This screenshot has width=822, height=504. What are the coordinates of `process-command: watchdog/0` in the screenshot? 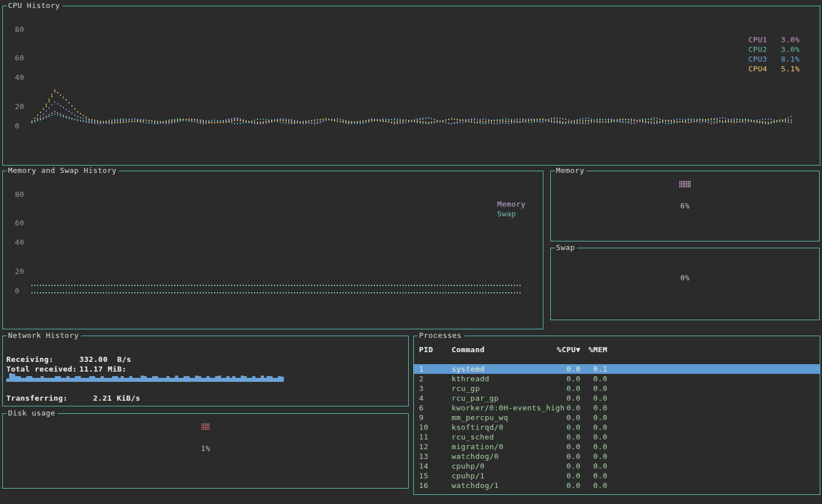 It's located at (503, 457).